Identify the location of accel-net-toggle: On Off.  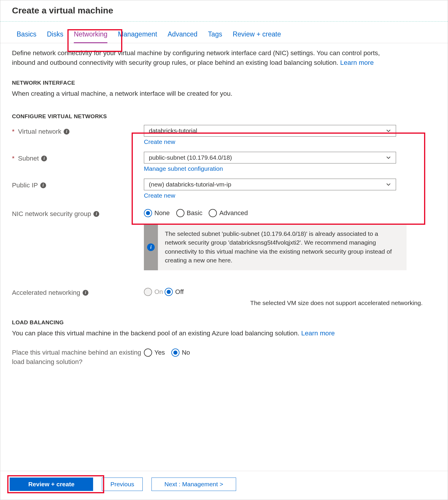
(270, 291).